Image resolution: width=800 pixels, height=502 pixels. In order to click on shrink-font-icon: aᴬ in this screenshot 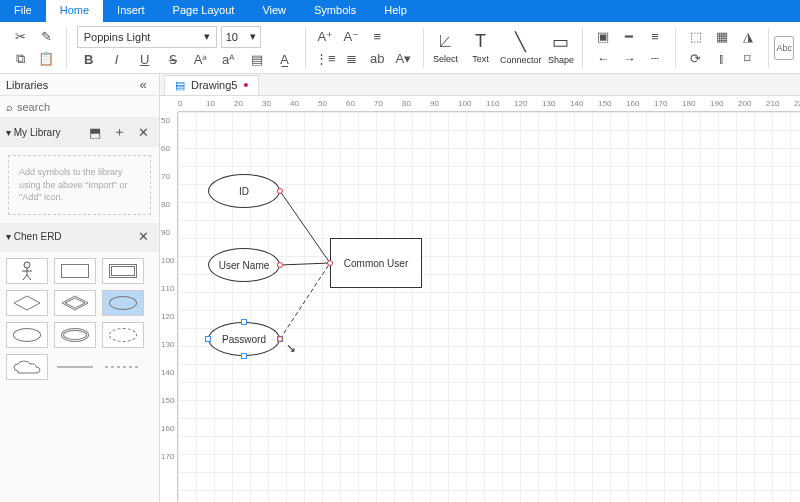, I will do `click(229, 60)`.